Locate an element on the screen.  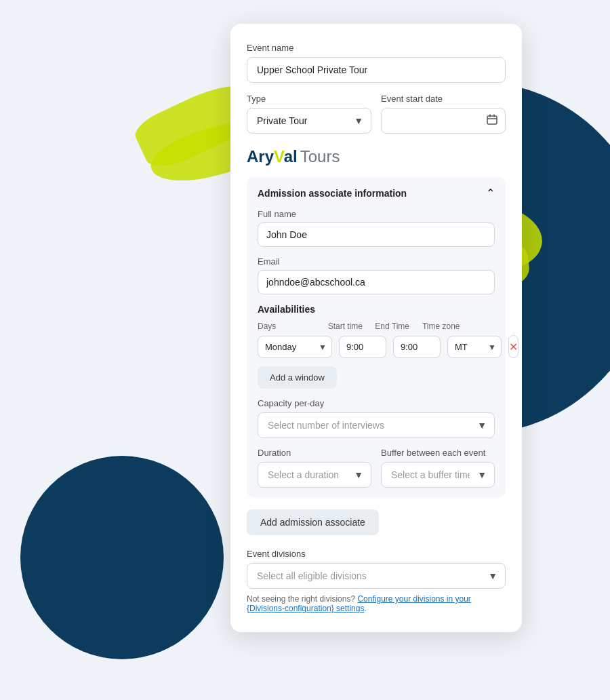
capacity-select: Select number of interviews 1 2 3 4 5 is located at coordinates (376, 425).